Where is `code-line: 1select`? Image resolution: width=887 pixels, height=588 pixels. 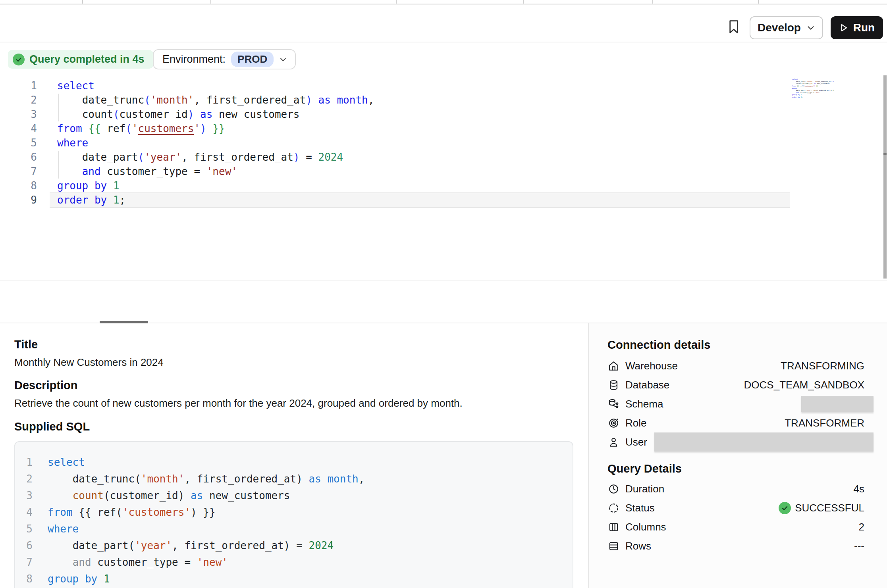
code-line: 1select is located at coordinates (294, 462).